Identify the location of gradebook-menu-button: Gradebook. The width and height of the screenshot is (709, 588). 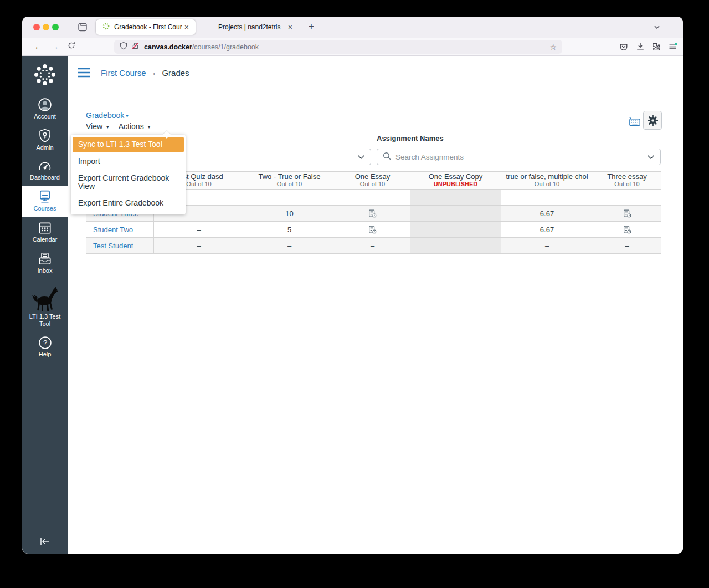
(105, 115).